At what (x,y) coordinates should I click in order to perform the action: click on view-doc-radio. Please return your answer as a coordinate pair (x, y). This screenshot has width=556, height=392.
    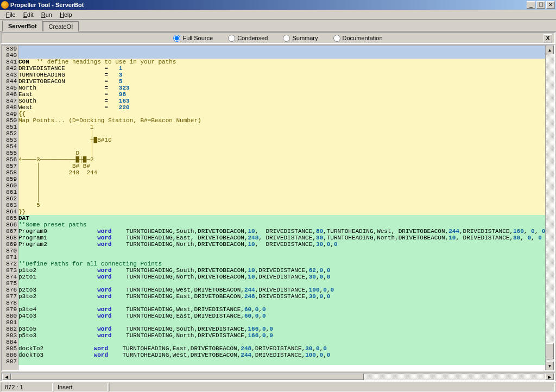
    Looking at the image, I should click on (337, 38).